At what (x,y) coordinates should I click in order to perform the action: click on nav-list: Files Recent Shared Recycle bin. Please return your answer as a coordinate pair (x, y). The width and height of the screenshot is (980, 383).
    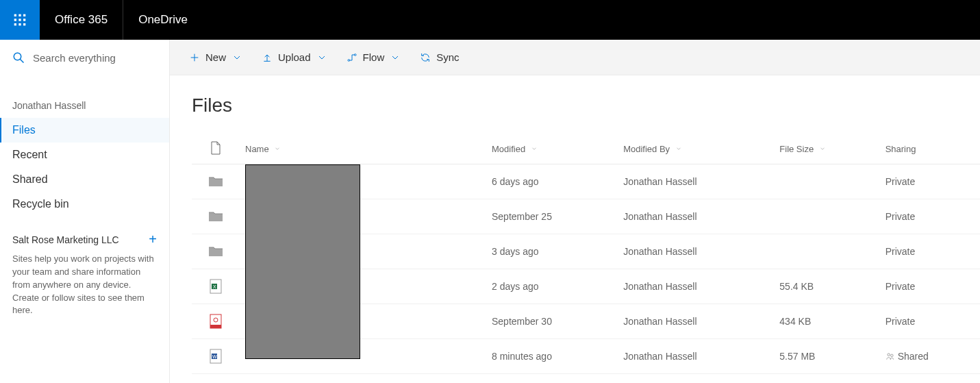
    Looking at the image, I should click on (85, 167).